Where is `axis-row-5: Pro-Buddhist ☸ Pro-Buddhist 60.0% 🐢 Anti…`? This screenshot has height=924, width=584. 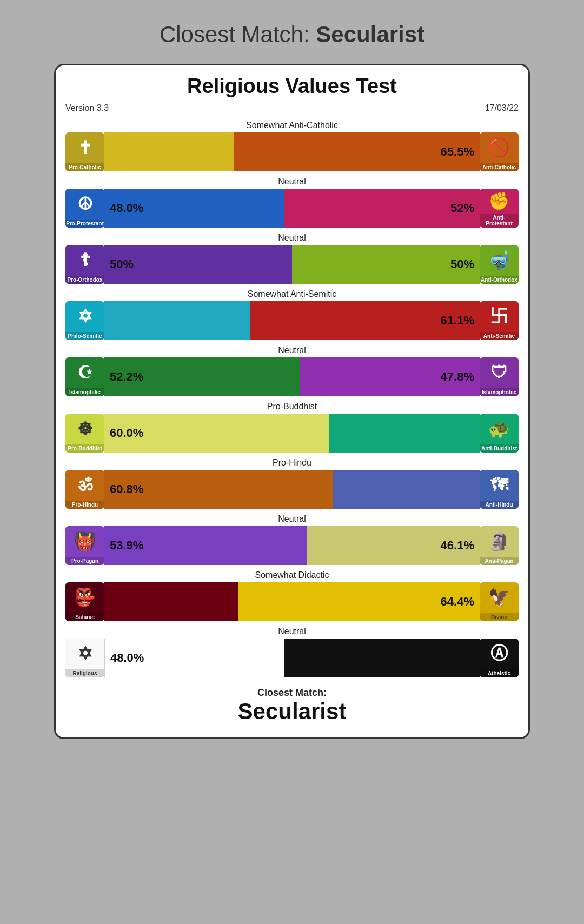 axis-row-5: Pro-Buddhist ☸ Pro-Buddhist 60.0% 🐢 Anti… is located at coordinates (292, 427).